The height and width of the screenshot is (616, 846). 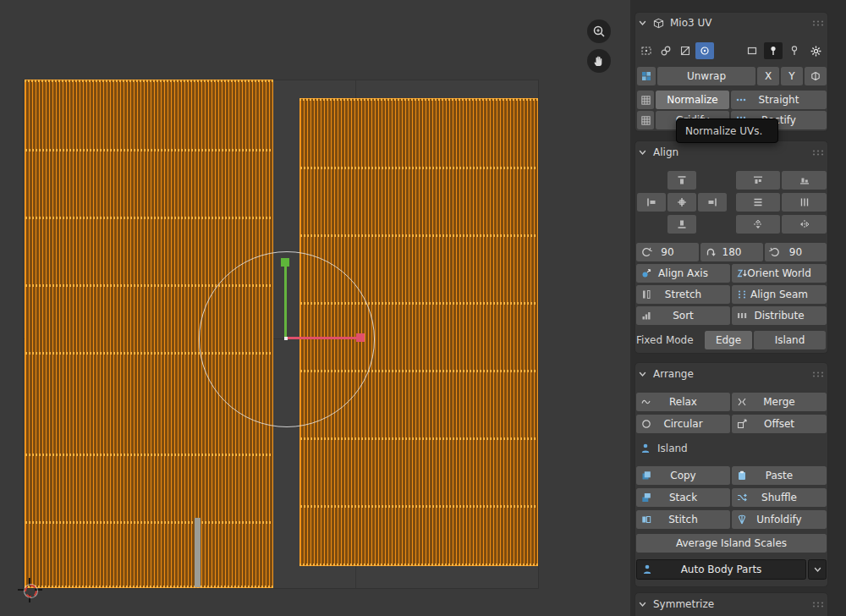 What do you see at coordinates (682, 180) in the screenshot?
I see `align-top-button` at bounding box center [682, 180].